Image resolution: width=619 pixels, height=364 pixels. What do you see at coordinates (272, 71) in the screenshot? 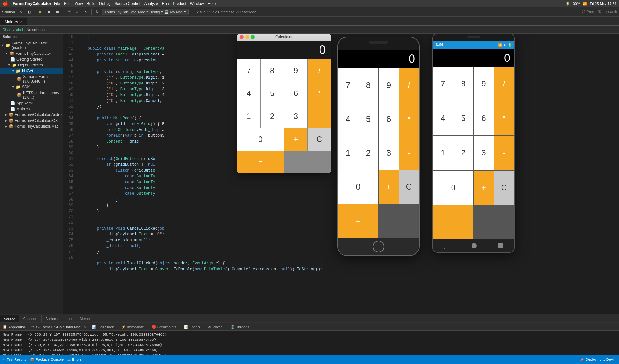
I see `calc-btn-8: 8` at bounding box center [272, 71].